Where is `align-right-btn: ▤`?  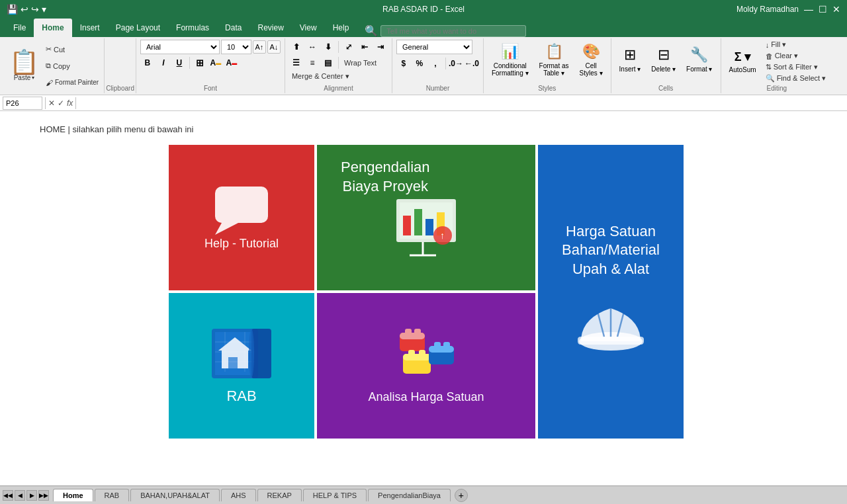 align-right-btn: ▤ is located at coordinates (328, 63).